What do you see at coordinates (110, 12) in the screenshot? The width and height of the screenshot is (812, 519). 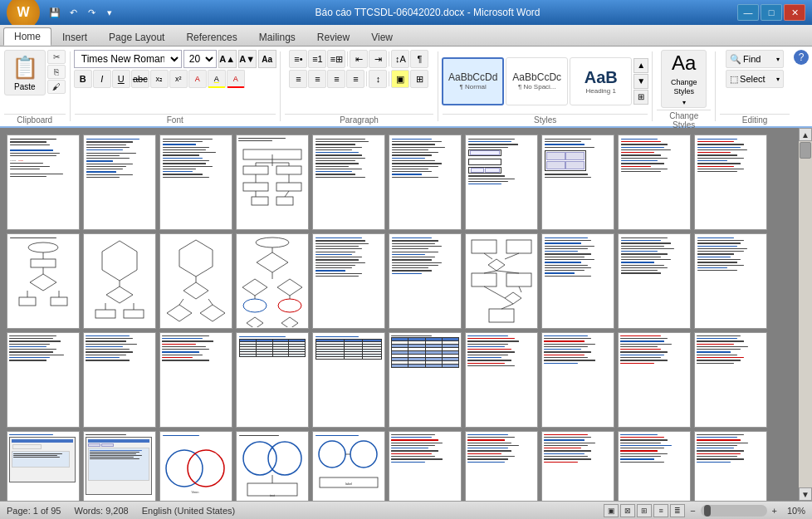 I see `quick-access-dropdown: ▾` at bounding box center [110, 12].